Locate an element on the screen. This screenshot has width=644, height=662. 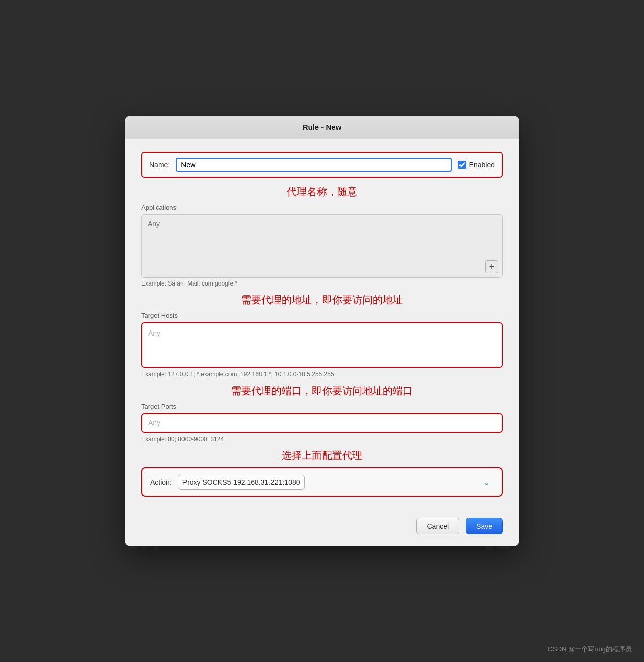
save-button: Save is located at coordinates (484, 526).